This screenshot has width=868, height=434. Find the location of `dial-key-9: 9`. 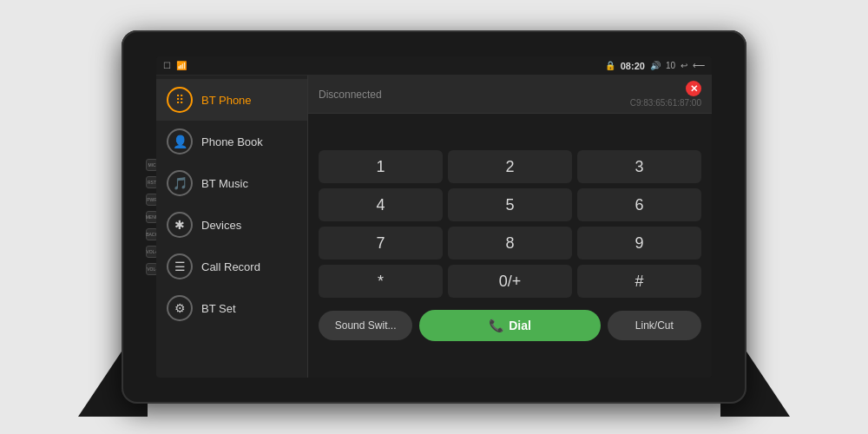

dial-key-9: 9 is located at coordinates (639, 243).